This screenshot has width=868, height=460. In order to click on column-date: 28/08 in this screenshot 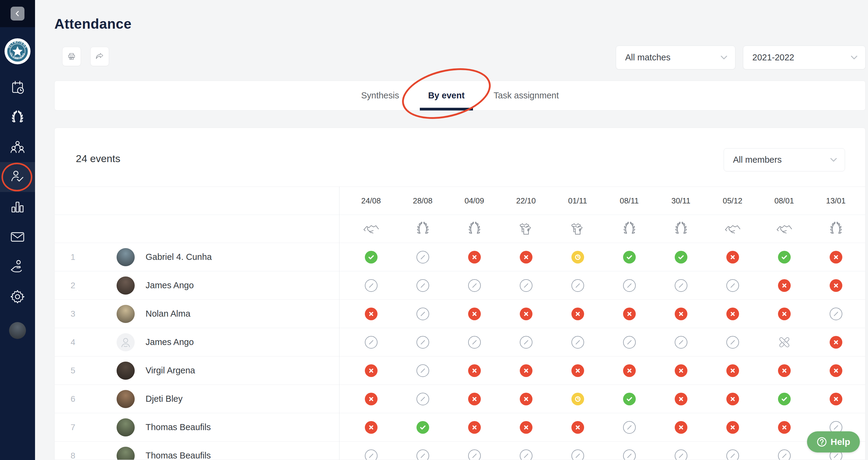, I will do `click(423, 201)`.